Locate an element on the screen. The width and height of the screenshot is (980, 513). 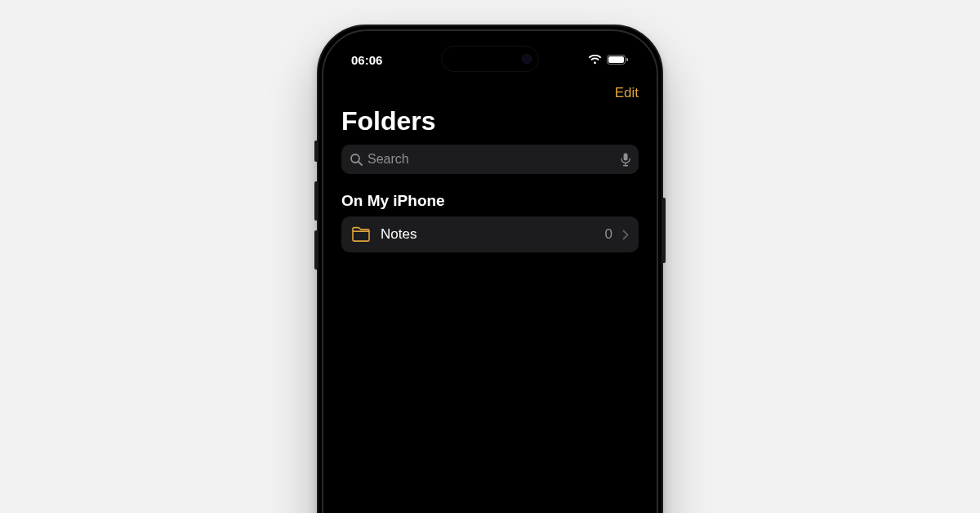
microphone-icon is located at coordinates (626, 160).